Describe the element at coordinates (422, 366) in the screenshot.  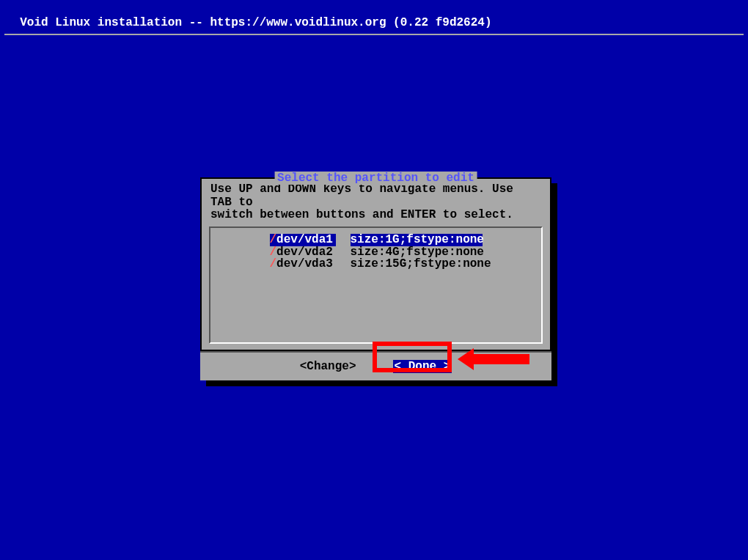
I see `done-button: < Done >` at that location.